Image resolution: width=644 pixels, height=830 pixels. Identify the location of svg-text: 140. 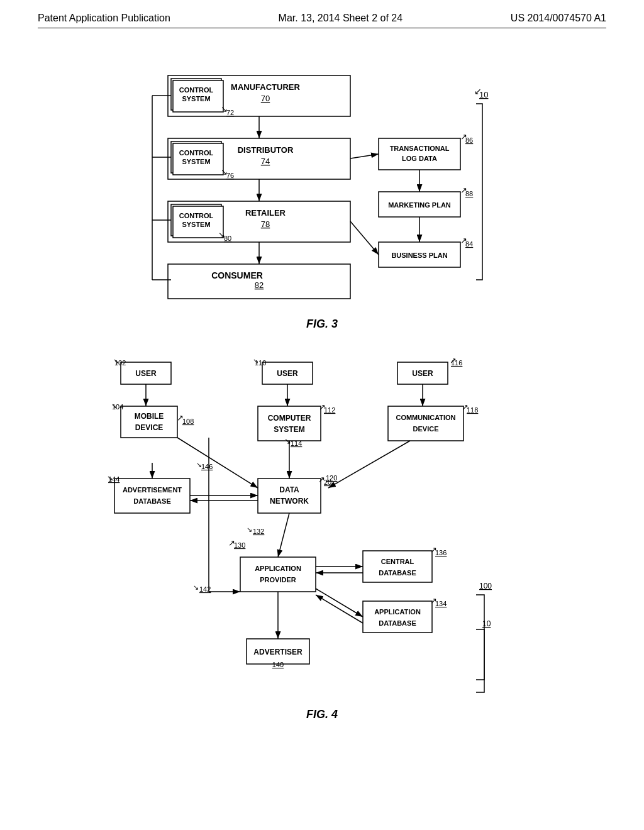
(278, 665).